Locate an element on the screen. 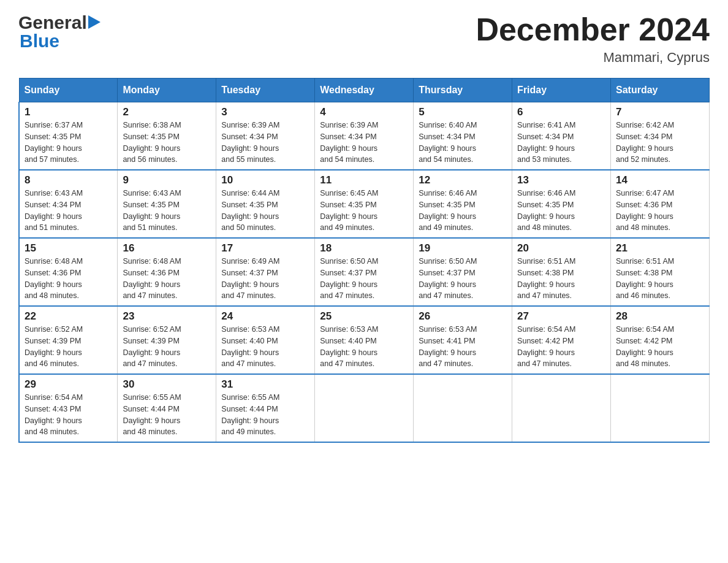 The height and width of the screenshot is (563, 728). logo: General Blue is located at coordinates (59, 32).